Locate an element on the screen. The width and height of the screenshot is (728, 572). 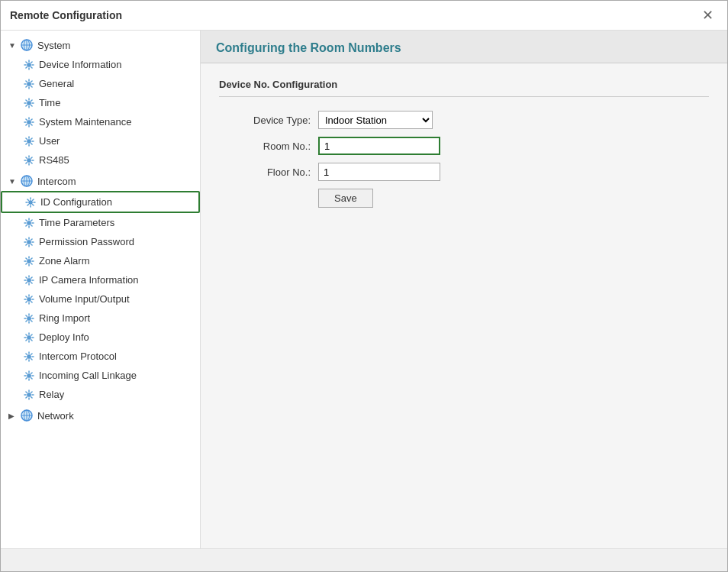
close-button: ✕ is located at coordinates (708, 15).